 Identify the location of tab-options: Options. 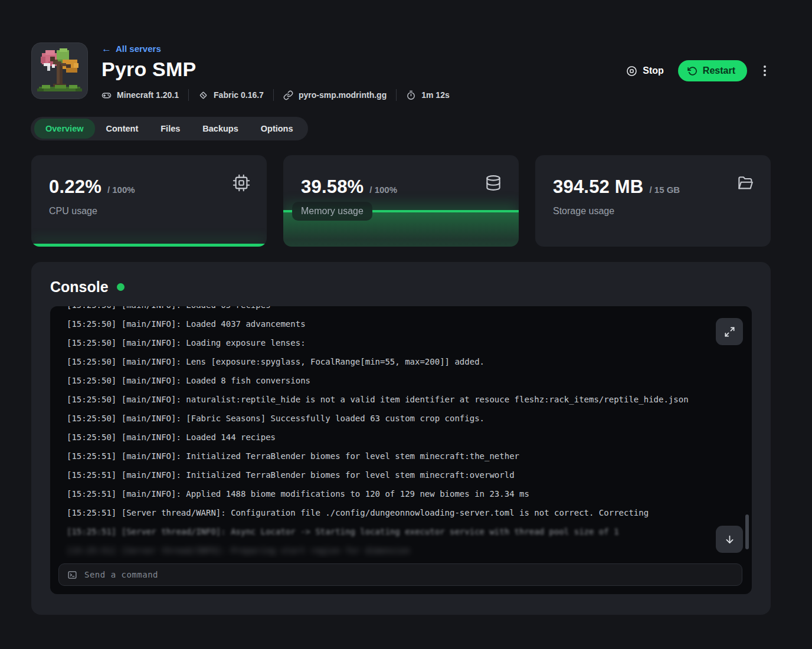
(277, 129).